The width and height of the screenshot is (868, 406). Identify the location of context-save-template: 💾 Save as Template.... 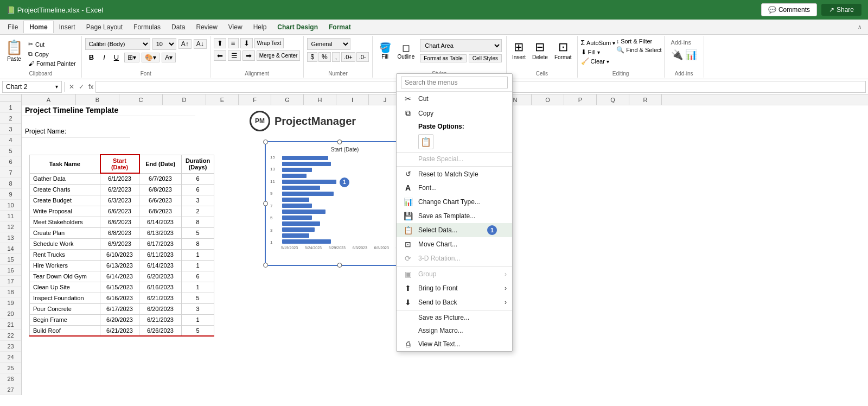
(455, 216).